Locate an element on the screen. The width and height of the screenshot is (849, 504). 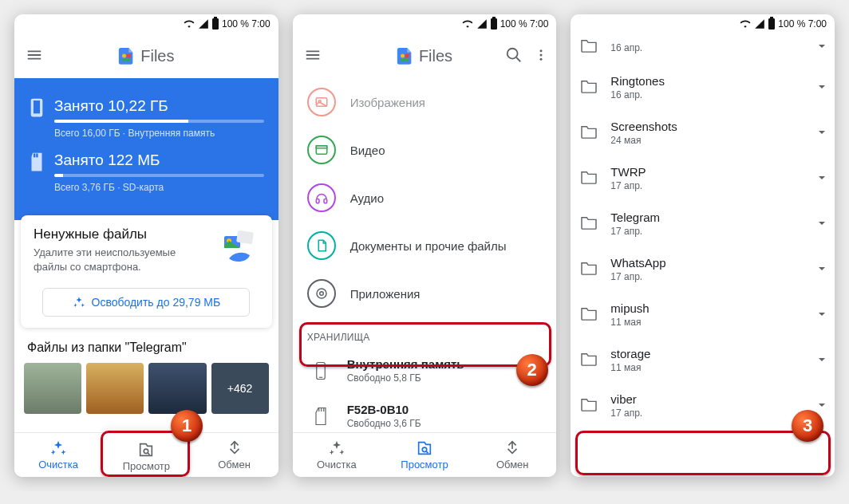
folder-name: mipush is located at coordinates (707, 308).